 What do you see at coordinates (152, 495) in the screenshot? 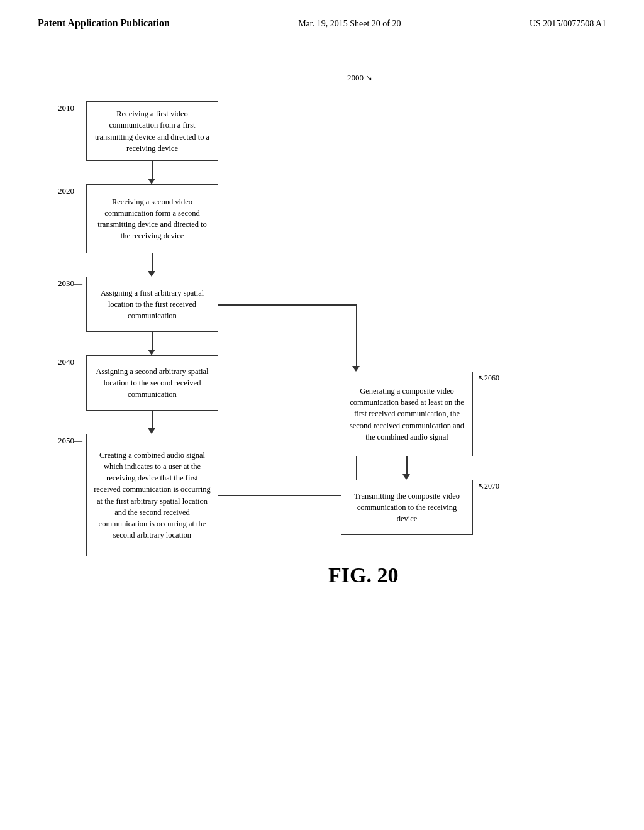
I see `box-2050: Creating a combined audio signal which i…` at bounding box center [152, 495].